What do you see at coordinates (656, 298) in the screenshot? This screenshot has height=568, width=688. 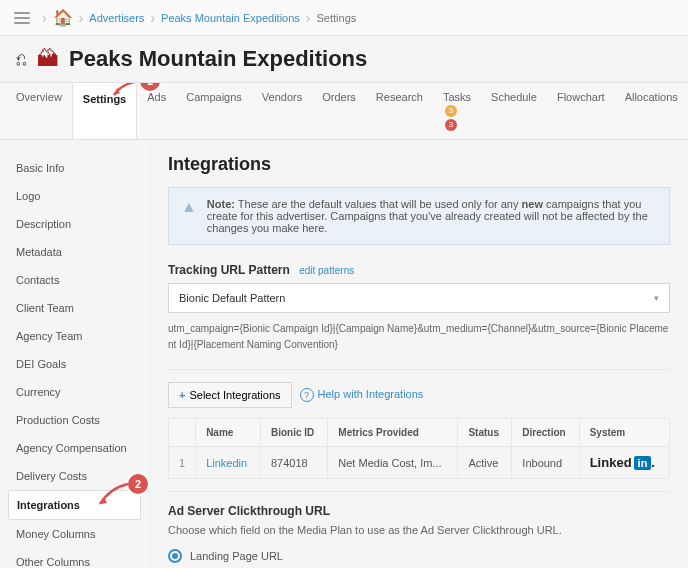 I see `chevron-down-icon: ▾` at bounding box center [656, 298].